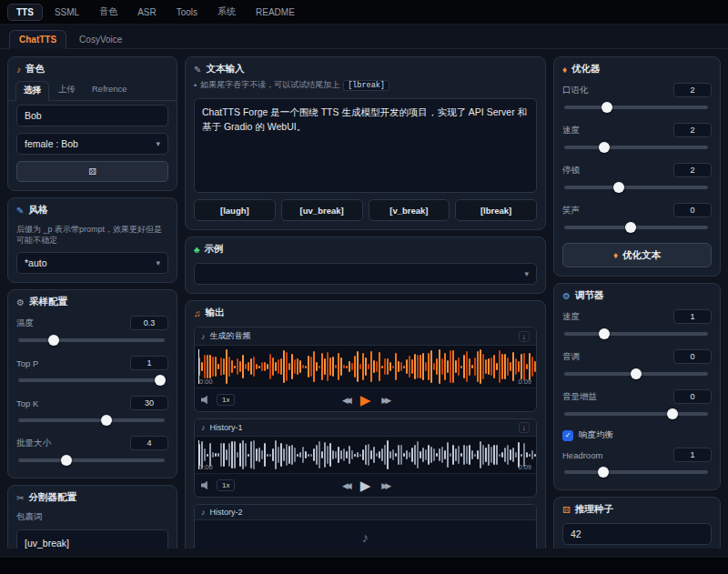 The width and height of the screenshot is (728, 574). What do you see at coordinates (637, 435) in the screenshot?
I see `loudness-eq-row: ✓ 响度均衡` at bounding box center [637, 435].